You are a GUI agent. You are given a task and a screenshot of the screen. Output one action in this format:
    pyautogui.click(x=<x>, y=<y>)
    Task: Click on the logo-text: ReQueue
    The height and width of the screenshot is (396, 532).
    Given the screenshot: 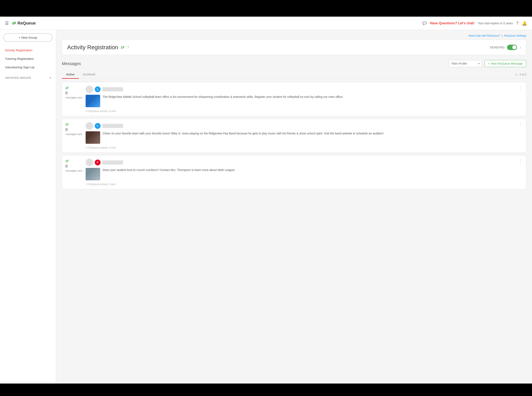 What is the action you would take?
    pyautogui.click(x=27, y=23)
    